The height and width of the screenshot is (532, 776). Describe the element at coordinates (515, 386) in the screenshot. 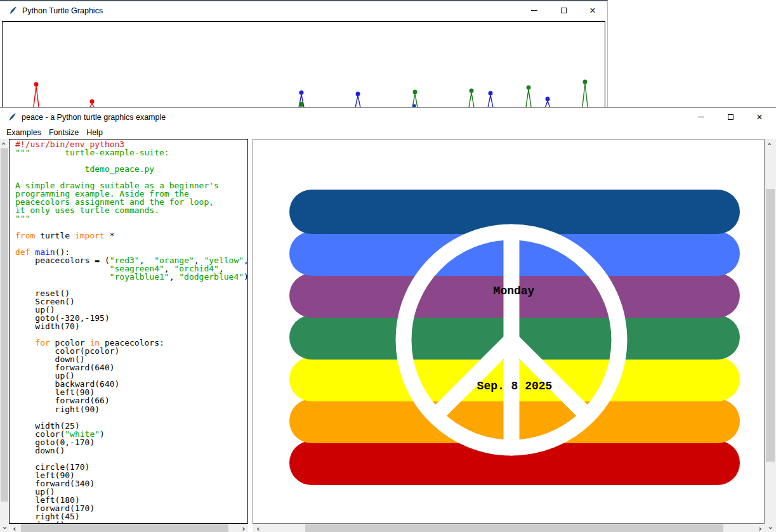

I see `canvas-text-label-1: Sep. 8 2025` at that location.